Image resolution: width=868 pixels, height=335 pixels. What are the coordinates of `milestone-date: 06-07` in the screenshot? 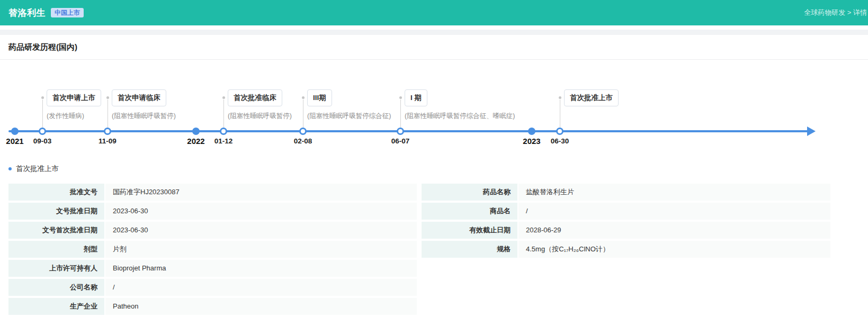 It's located at (400, 141).